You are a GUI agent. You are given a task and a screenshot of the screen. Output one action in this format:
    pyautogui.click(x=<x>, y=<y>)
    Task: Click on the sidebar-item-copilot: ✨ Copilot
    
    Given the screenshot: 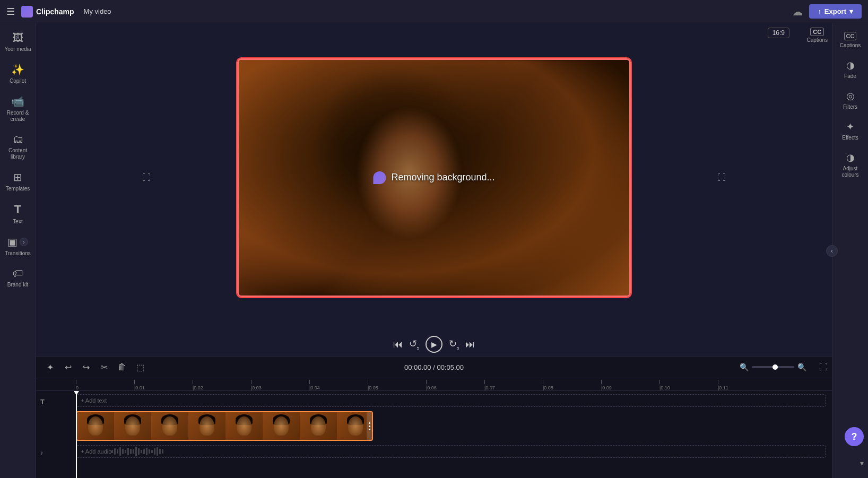 What is the action you would take?
    pyautogui.click(x=18, y=74)
    